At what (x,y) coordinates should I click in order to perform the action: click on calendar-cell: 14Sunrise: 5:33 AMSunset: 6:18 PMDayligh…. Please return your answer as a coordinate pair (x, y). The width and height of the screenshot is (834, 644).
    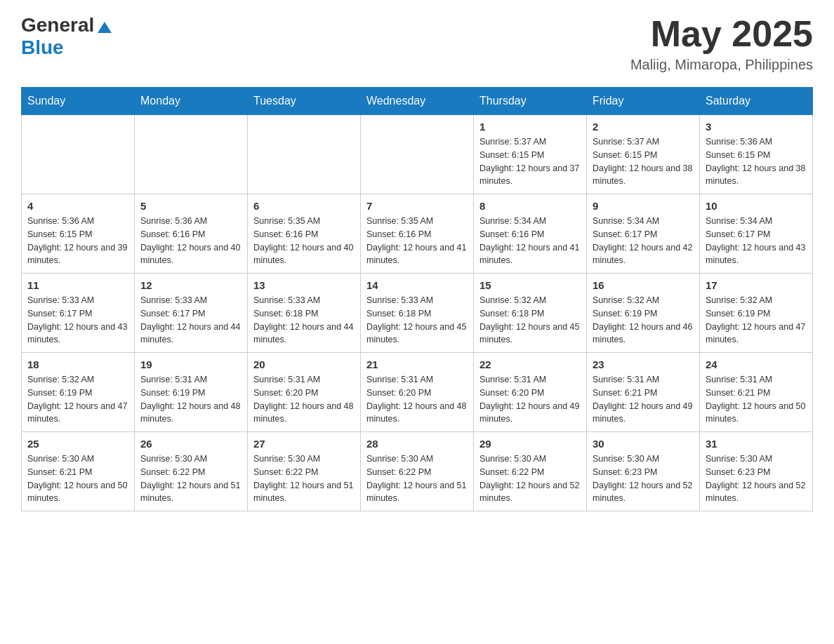
    Looking at the image, I should click on (417, 313).